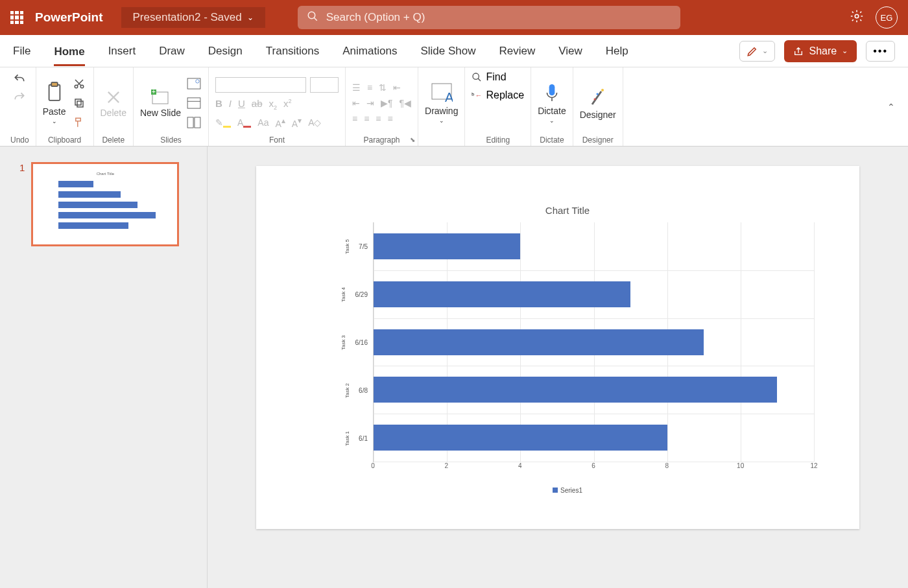  I want to click on strike-icon: ab, so click(257, 104).